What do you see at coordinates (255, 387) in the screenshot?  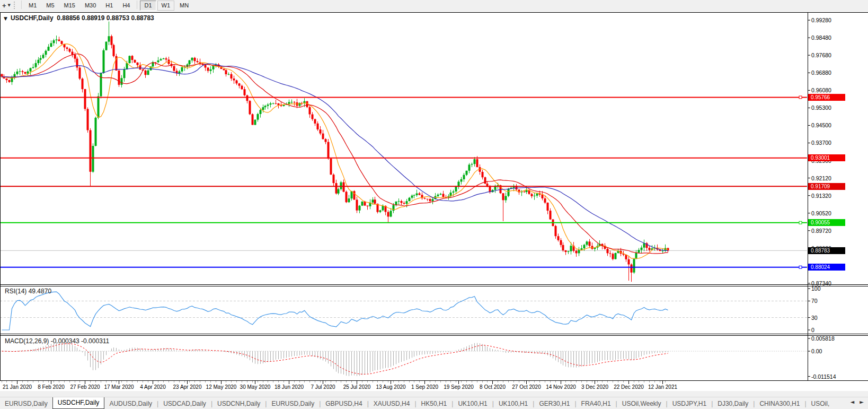 I see `date-label: 30 May 2020` at bounding box center [255, 387].